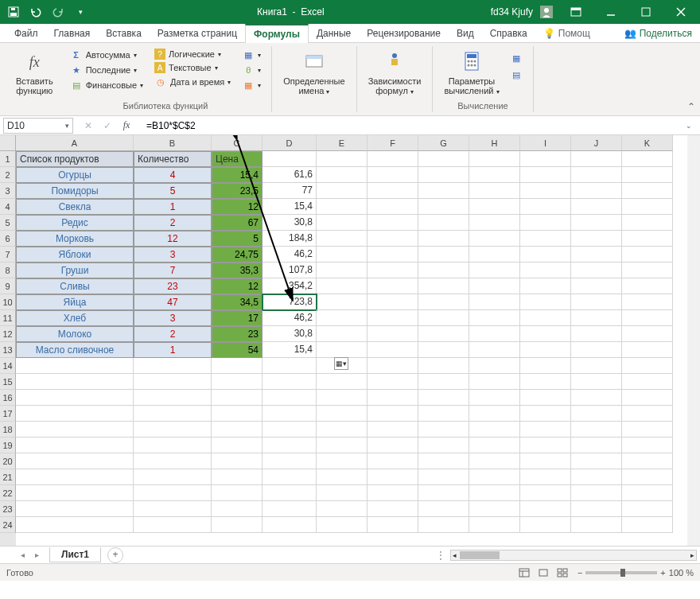 This screenshot has width=700, height=599. Describe the element at coordinates (72, 33) in the screenshot. I see `tab-home: Главная` at that location.